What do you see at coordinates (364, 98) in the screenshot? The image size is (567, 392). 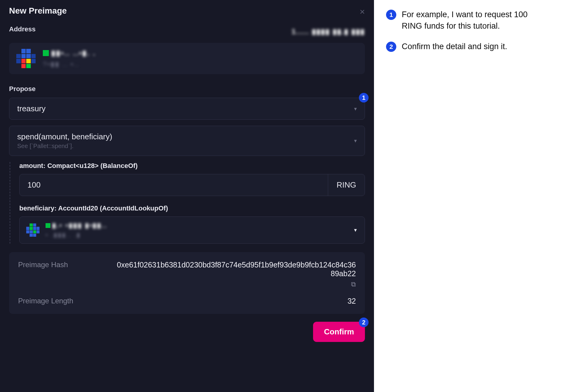 I see `annotation-badge-1: 1` at bounding box center [364, 98].